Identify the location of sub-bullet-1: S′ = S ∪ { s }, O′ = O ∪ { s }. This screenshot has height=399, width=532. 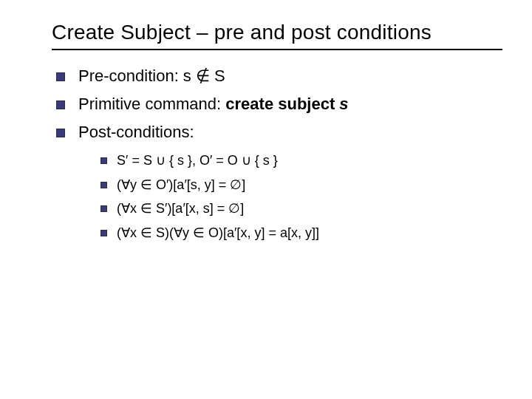
(300, 161).